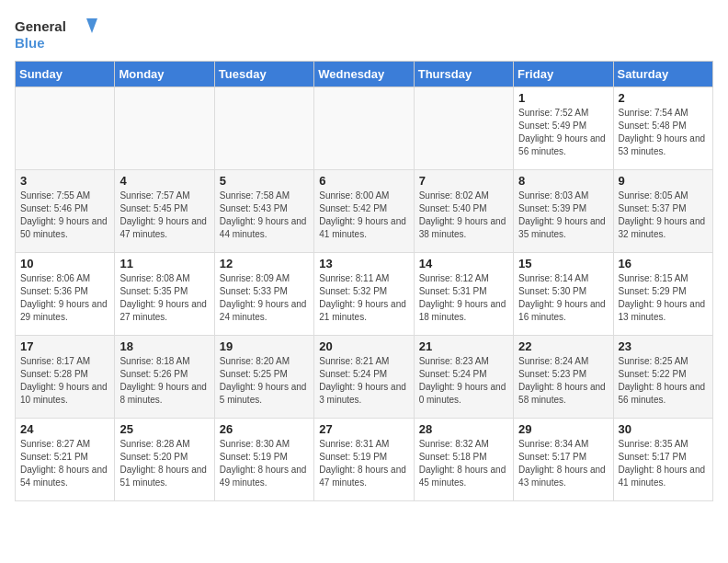 The width and height of the screenshot is (728, 563). Describe the element at coordinates (65, 294) in the screenshot. I see `calendar-cell: 10Sunrise: 8:06 AM Sunset: 5:36 PM Dayli…` at that location.